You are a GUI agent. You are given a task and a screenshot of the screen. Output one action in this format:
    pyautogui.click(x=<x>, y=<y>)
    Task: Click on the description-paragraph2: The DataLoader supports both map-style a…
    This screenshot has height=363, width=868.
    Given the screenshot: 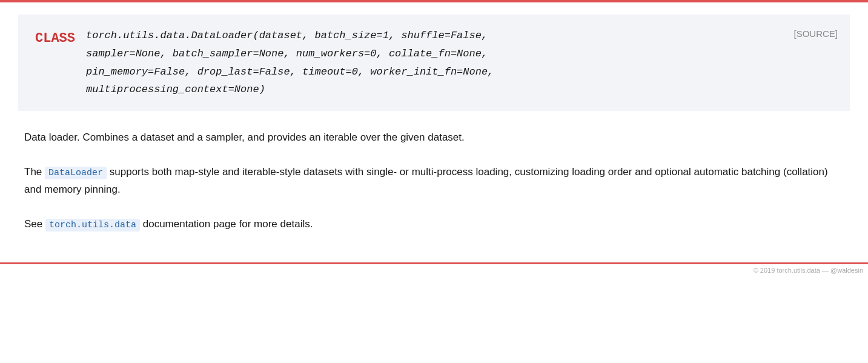 What is the action you would take?
    pyautogui.click(x=434, y=181)
    